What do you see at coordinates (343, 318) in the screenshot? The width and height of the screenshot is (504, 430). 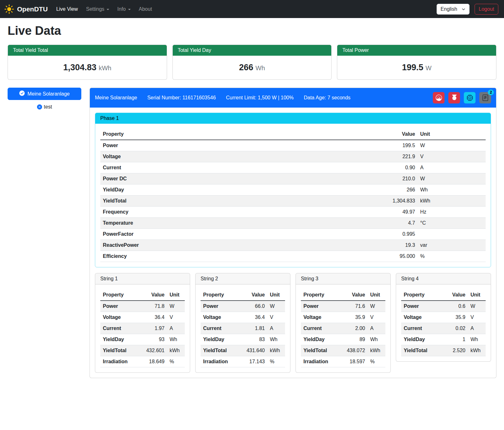 I see `table-row: Voltage 35.9 V` at bounding box center [343, 318].